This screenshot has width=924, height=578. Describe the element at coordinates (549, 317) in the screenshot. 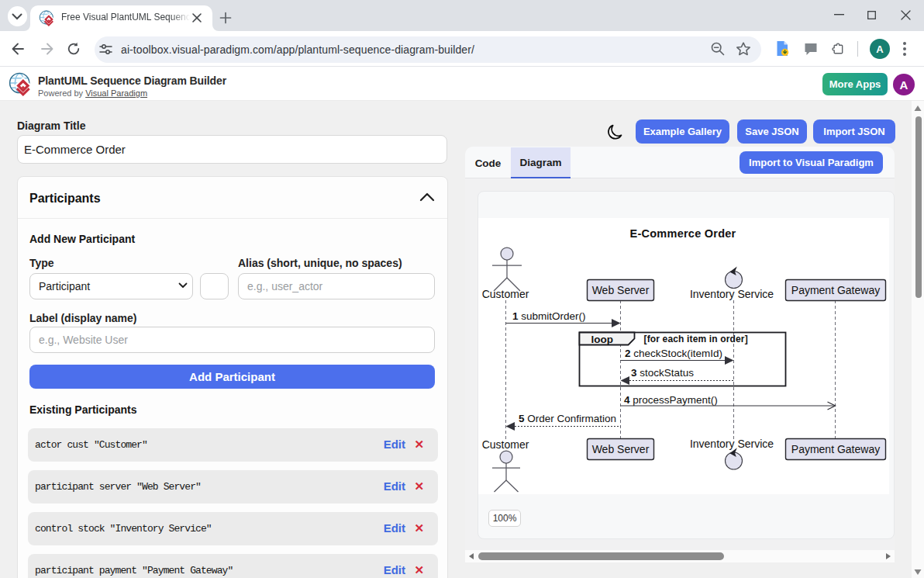

I see `svg-text: 1 submitOrder()` at that location.